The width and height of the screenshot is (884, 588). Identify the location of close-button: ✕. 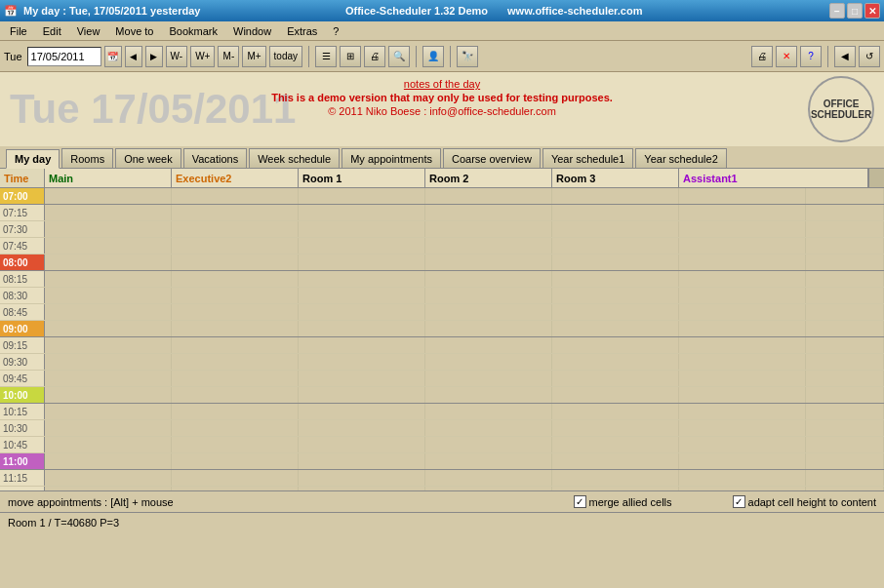
(872, 11).